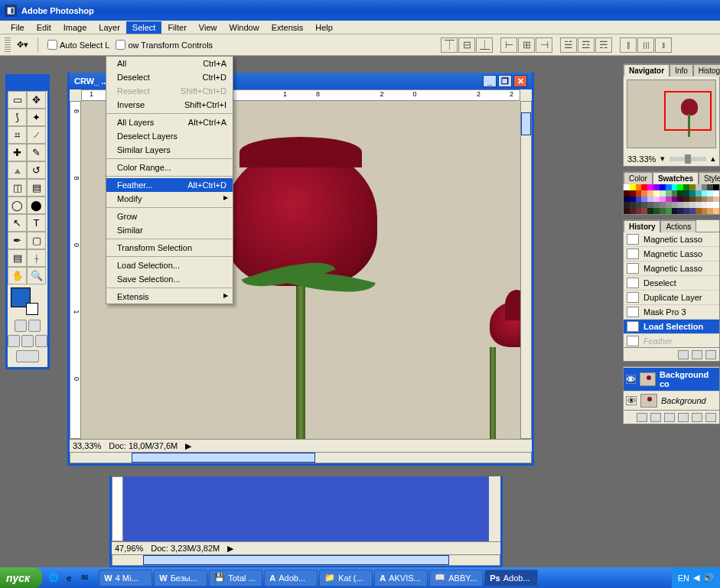  Describe the element at coordinates (78, 44) in the screenshot. I see `auto-select-checkbox: Auto Select L` at that location.